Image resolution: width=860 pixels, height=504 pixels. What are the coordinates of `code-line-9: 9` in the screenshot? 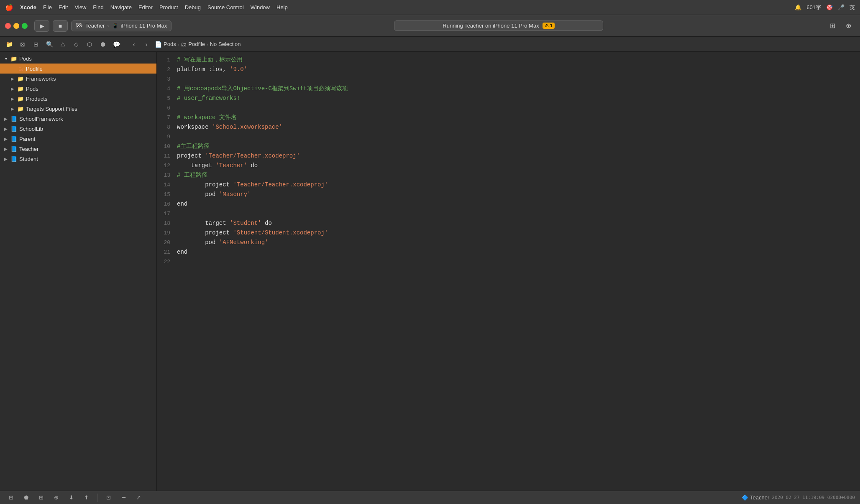 It's located at (509, 137).